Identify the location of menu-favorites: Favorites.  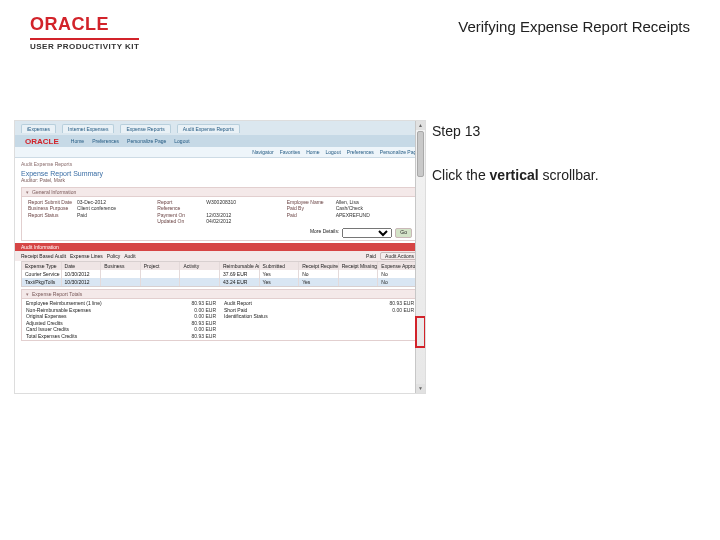
(290, 152).